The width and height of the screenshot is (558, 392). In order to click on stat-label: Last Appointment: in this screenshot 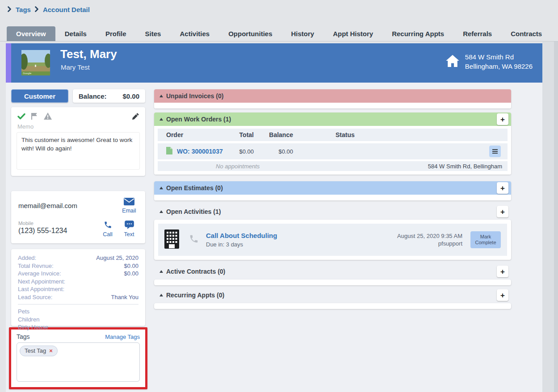, I will do `click(41, 289)`.